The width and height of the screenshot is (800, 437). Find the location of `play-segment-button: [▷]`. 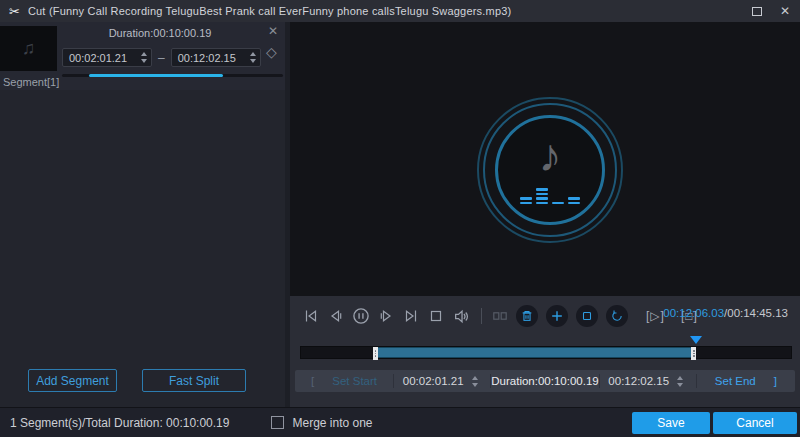

play-segment-button: [▷] is located at coordinates (656, 316).